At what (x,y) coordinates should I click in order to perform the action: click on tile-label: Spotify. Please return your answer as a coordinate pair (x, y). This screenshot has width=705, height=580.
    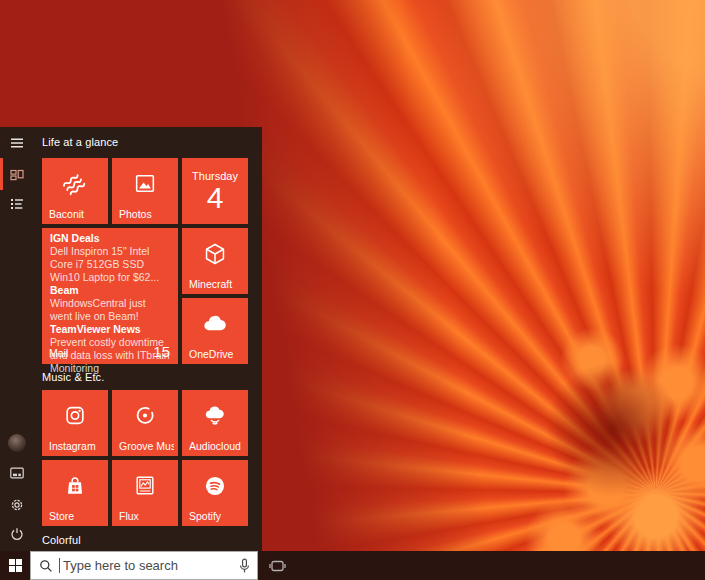
    Looking at the image, I should click on (216, 516).